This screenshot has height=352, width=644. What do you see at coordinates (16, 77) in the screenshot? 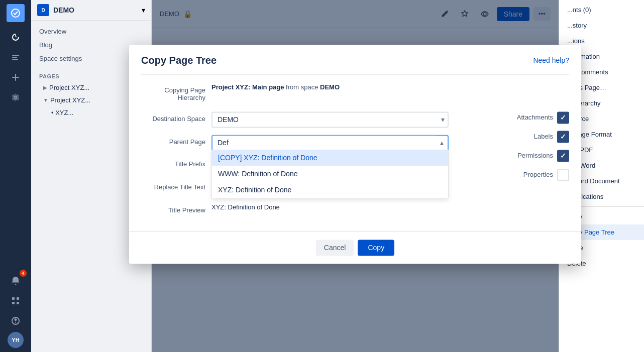
I see `create-icon` at bounding box center [16, 77].